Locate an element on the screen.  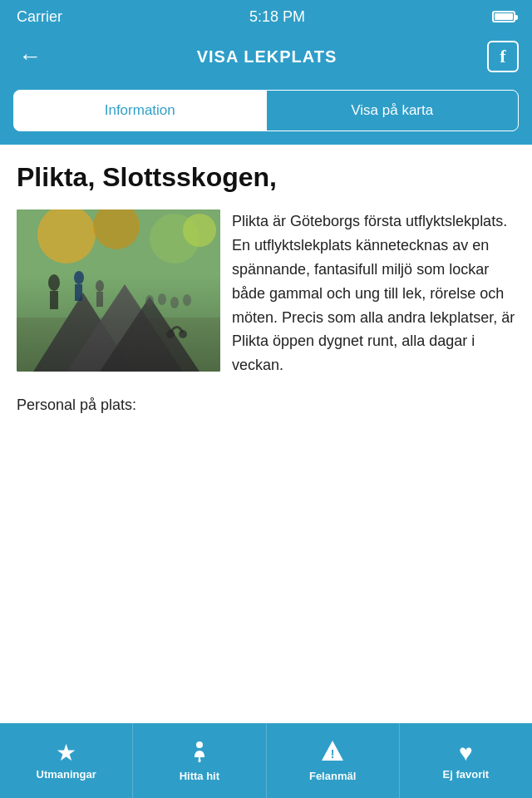
segment-control: Information Visa på karta is located at coordinates (266, 111).